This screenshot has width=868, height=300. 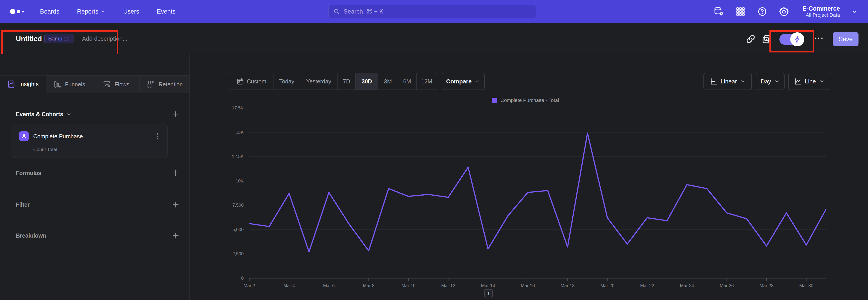 What do you see at coordinates (23, 84) in the screenshot?
I see `tab-insights: Insights` at bounding box center [23, 84].